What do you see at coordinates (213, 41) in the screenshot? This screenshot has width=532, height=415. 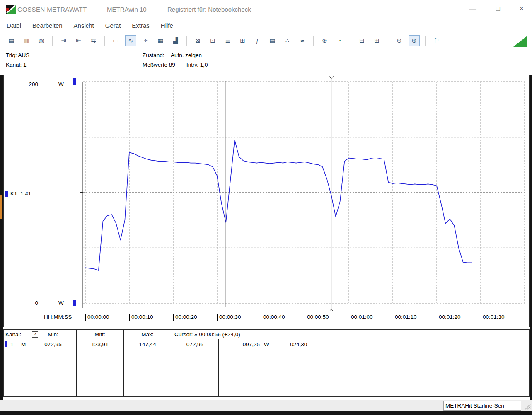 I see `monitor-import-icon: ⊡` at bounding box center [213, 41].